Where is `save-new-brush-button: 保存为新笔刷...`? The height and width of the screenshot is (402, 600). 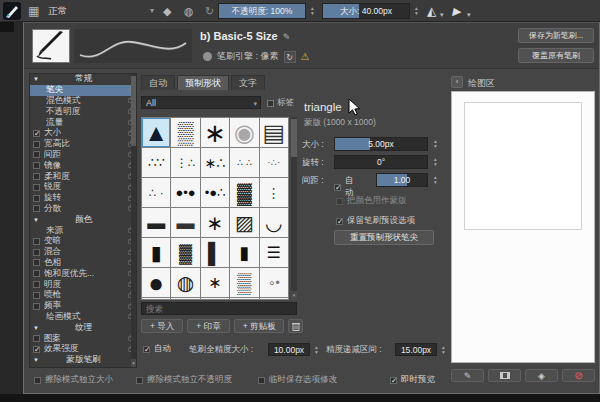 save-new-brush-button: 保存为新笔刷... is located at coordinates (556, 36).